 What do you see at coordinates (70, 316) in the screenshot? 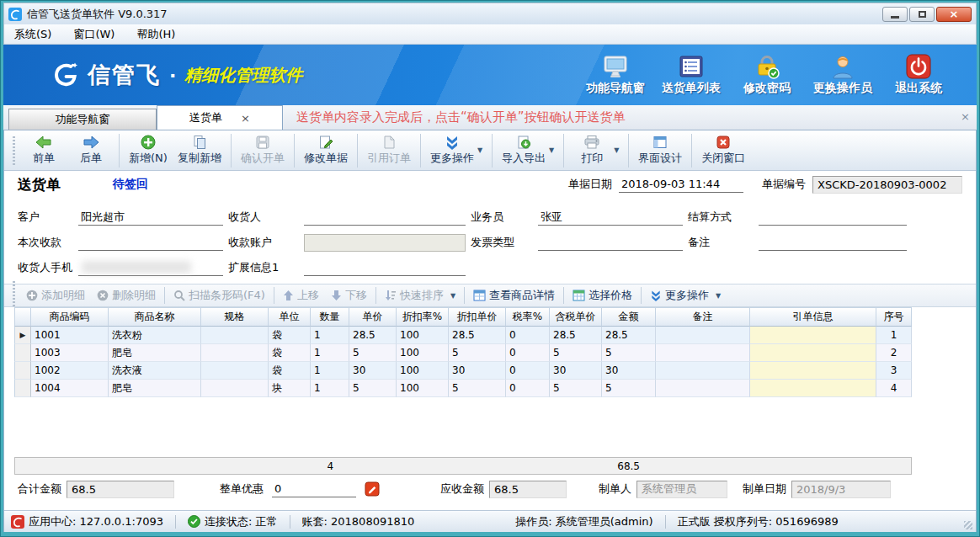
I see `col-header: 商品编码` at bounding box center [70, 316].